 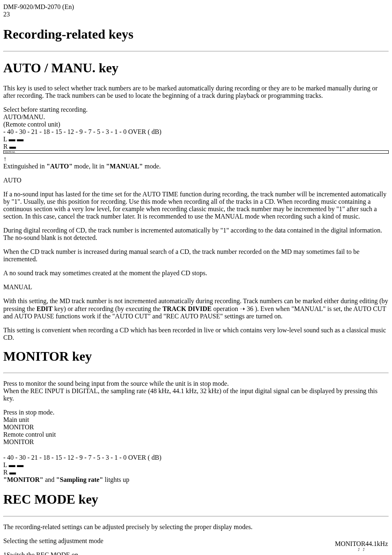 I want to click on recmode-steps-panel: 1Switch the REC MODE on. REC MODE /CHARA…, so click(x=196, y=553).